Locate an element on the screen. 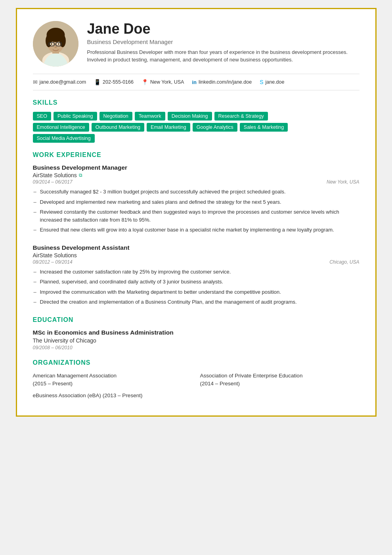 The height and width of the screenshot is (555, 392). skill-sales-marketing: Sales & Marketing is located at coordinates (264, 127).